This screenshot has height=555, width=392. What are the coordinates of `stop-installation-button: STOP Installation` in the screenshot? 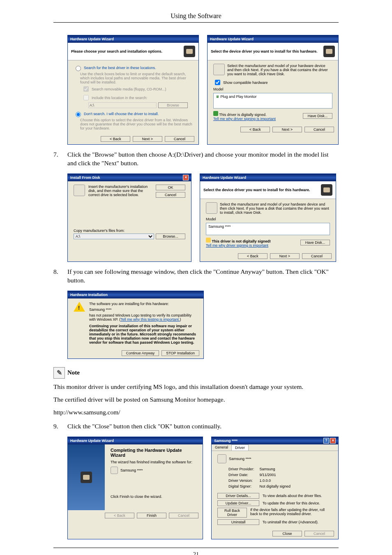 It's located at (180, 353).